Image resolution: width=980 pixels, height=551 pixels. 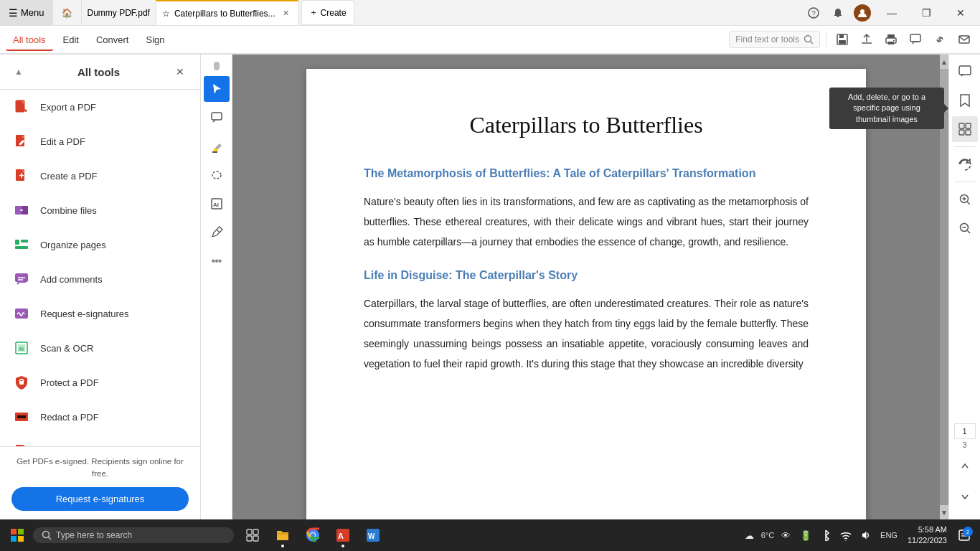 I want to click on thumbnail-panel-button, so click(x=965, y=129).